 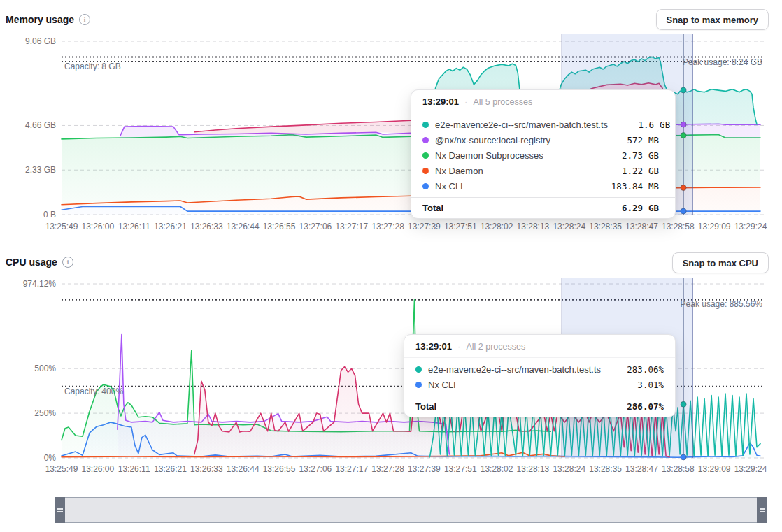 What do you see at coordinates (625, 186) in the screenshot?
I see `process-value: 183.84` at bounding box center [625, 186].